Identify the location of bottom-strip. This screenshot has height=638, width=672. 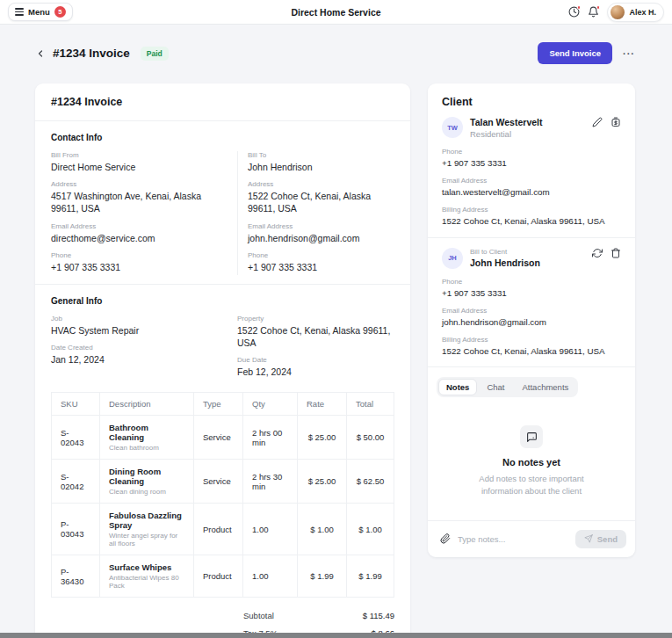
(336, 635).